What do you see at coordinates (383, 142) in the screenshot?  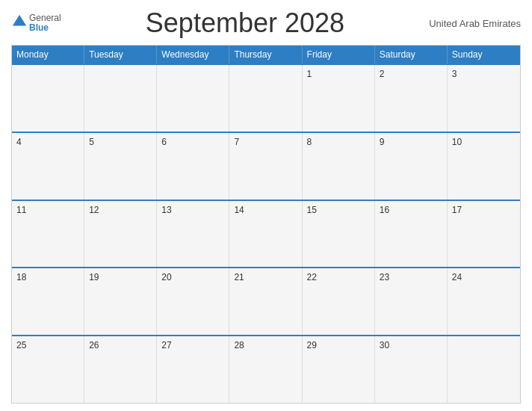 I see `day-number: 9` at bounding box center [383, 142].